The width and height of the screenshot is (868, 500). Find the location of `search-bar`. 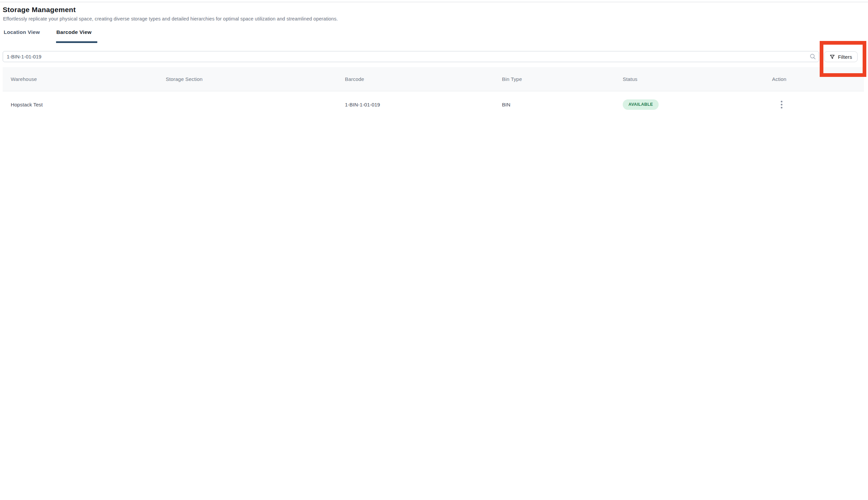

search-bar is located at coordinates (411, 57).